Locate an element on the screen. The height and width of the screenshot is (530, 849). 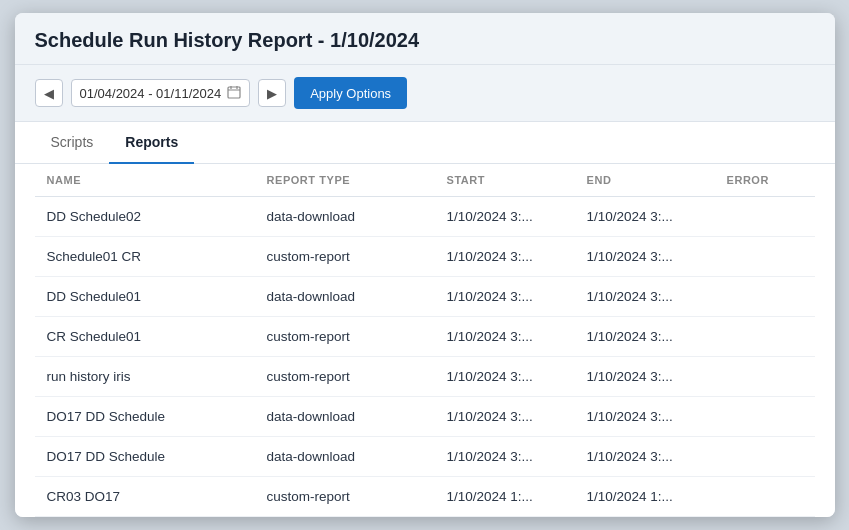
title-bar: Schedule Run History Report - 1/10/2024 is located at coordinates (425, 39).